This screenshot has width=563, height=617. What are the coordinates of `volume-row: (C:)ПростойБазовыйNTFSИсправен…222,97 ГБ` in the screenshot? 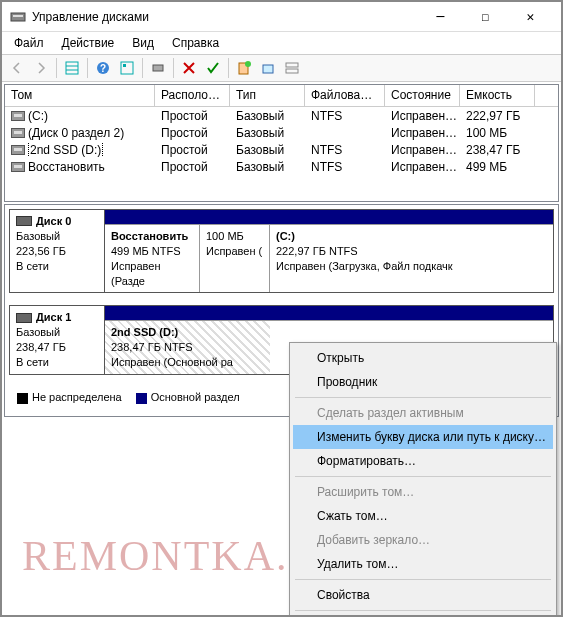 It's located at (282, 116).